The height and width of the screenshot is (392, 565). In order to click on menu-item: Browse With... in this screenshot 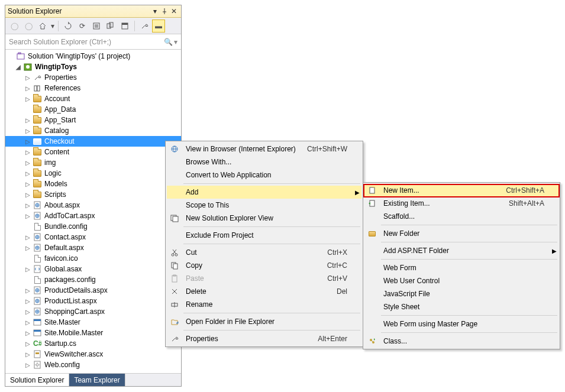, I will do `click(264, 162)`.